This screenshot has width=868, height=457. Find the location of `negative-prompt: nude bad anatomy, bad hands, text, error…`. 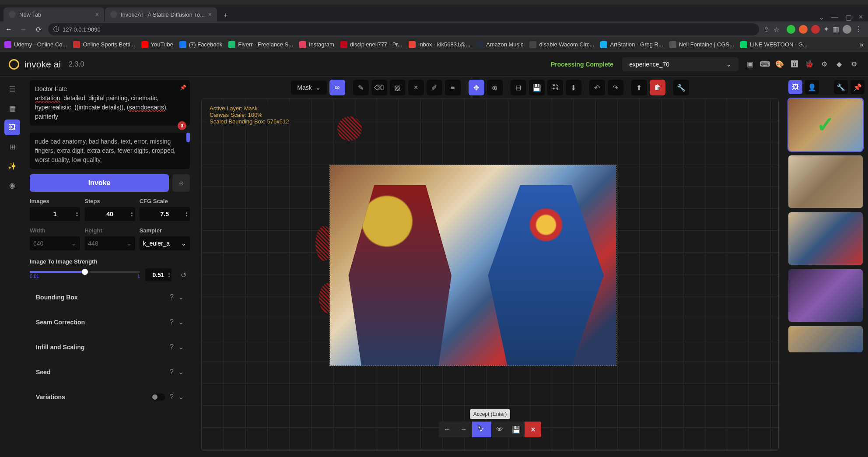

negative-prompt: nude bad anatomy, bad hands, text, error… is located at coordinates (110, 151).